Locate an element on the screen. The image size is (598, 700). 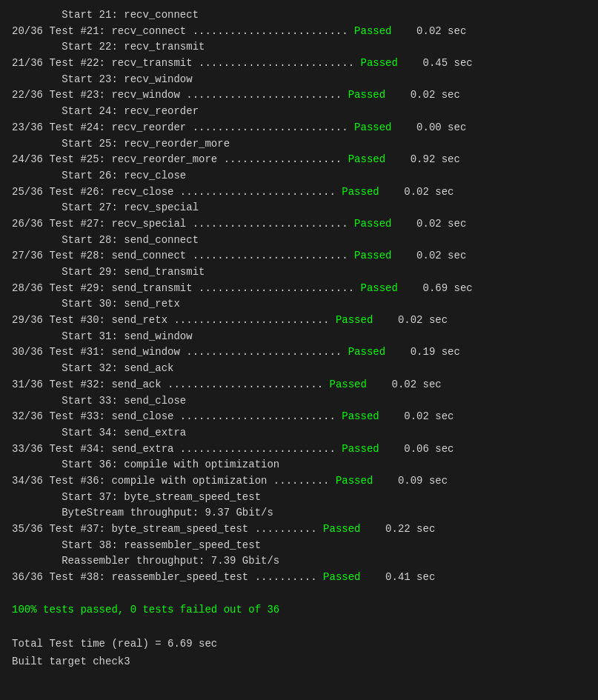
start-line: Start 24: recv_reorder is located at coordinates (299, 112).